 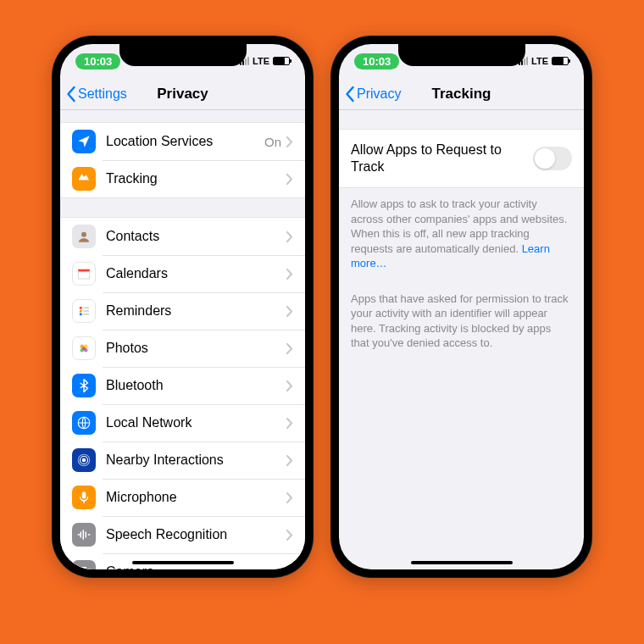 I want to click on back-button: Settings, so click(x=97, y=94).